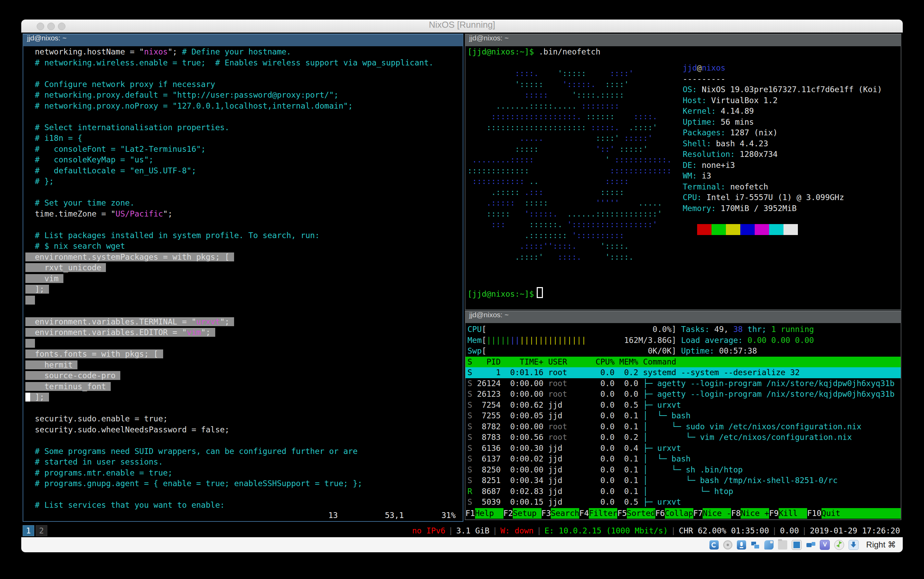  Describe the element at coordinates (683, 40) in the screenshot. I see `neofetch-terminal-titlebar: jjd@nixos: ~` at that location.